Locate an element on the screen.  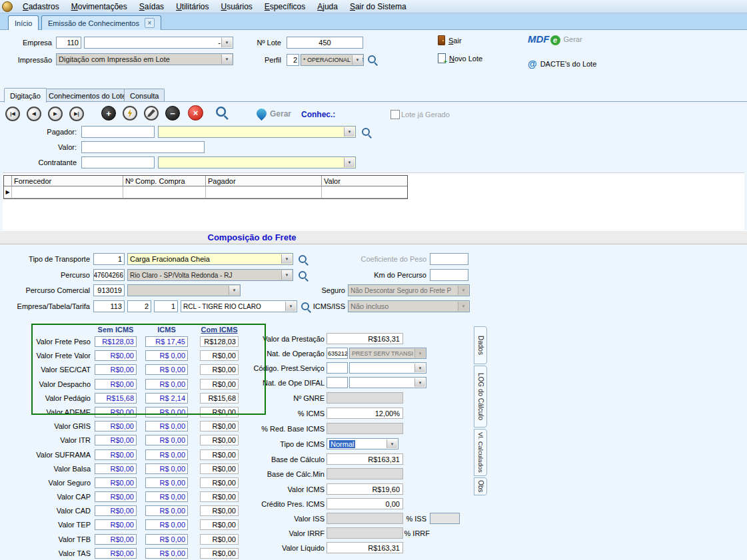
pagador-combo: ▼ is located at coordinates (257, 132).